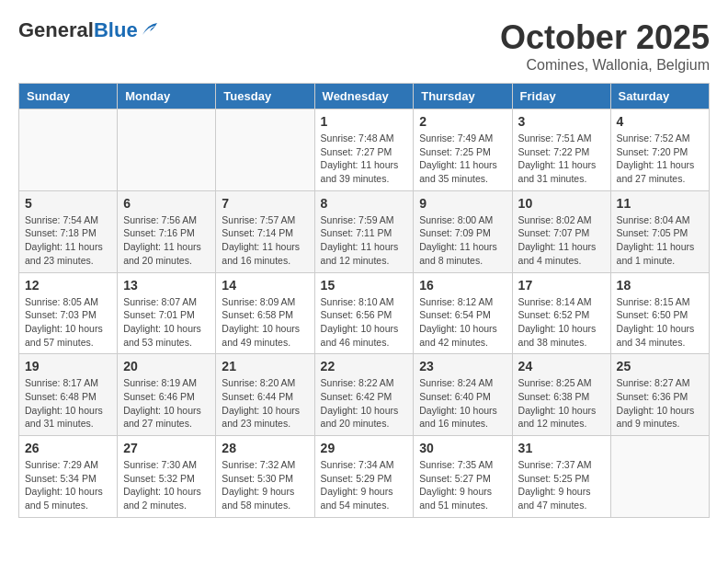 The height and width of the screenshot is (563, 728). Describe the element at coordinates (364, 232) in the screenshot. I see `calendar-week-row: 5Sunrise: 7:54 AMSunset: 7:18 PMDaylight…` at that location.